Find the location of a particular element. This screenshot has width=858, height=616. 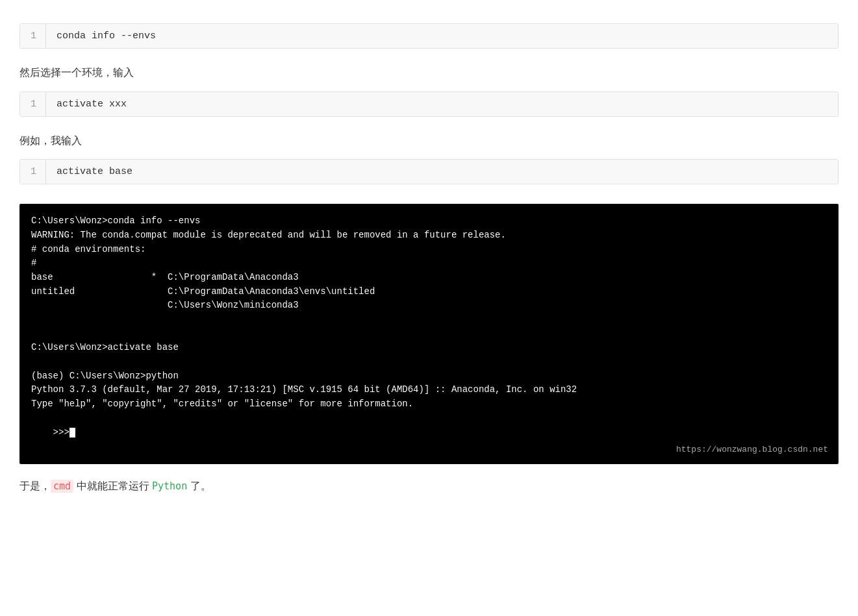

python-highlight: Python is located at coordinates (170, 486).